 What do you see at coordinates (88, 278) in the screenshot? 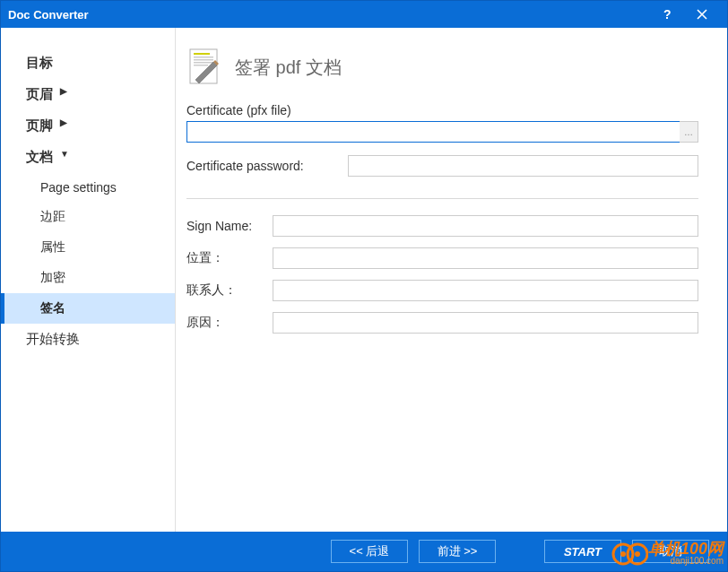
I see `sidebar-item-encrypt: 加密` at bounding box center [88, 278].